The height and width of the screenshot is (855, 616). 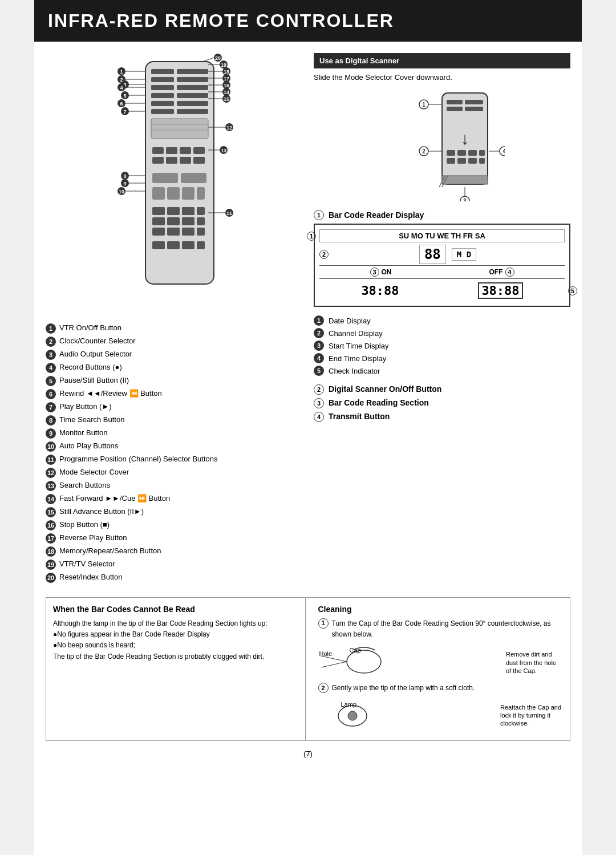 I want to click on on-time-display: 38:88, so click(x=380, y=291).